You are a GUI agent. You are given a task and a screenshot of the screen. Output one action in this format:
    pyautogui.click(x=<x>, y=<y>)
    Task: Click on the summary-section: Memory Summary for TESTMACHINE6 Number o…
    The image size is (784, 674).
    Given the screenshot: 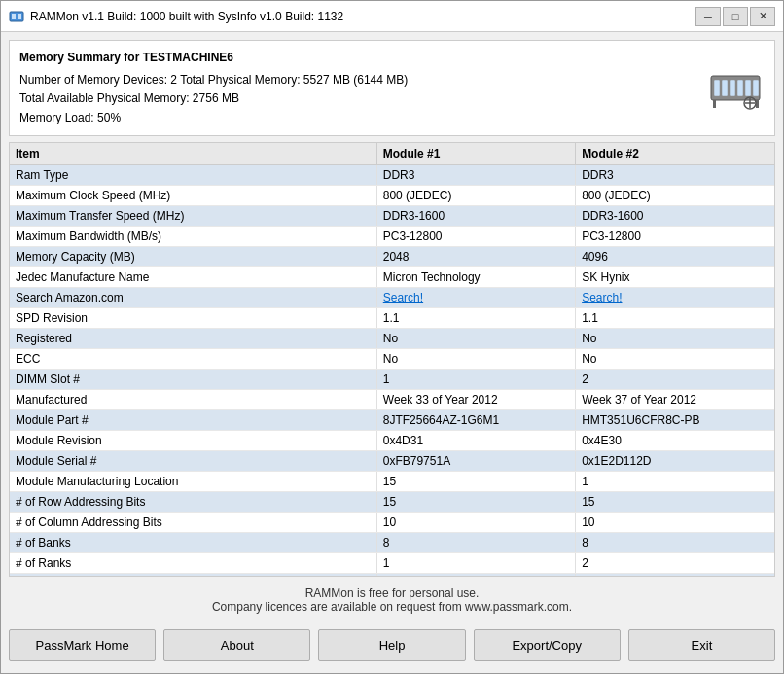 What is the action you would take?
    pyautogui.click(x=392, y=88)
    